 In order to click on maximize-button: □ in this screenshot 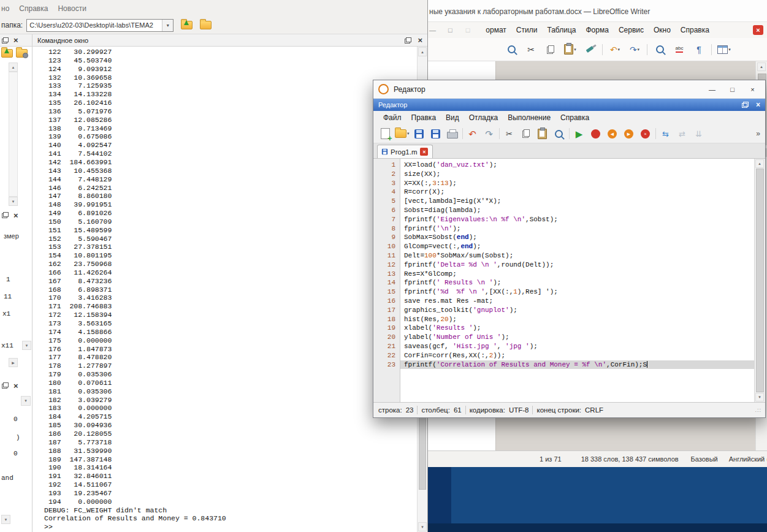, I will do `click(732, 89)`.